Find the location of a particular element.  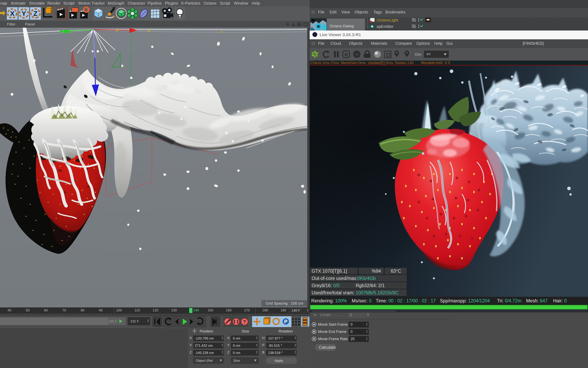

svg-text: 271.422 cm is located at coordinates (204, 346).